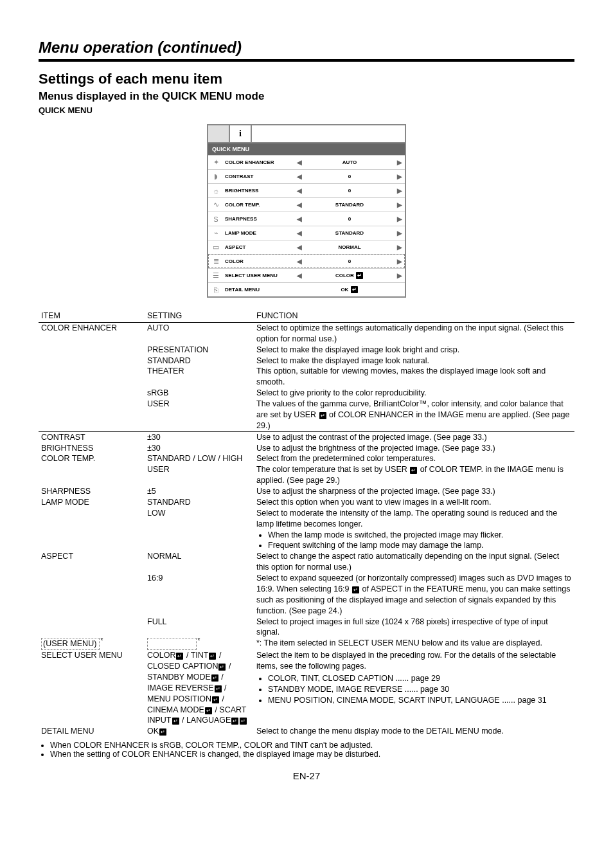 This screenshot has height=868, width=613. What do you see at coordinates (306, 595) in the screenshot?
I see `table-row: 16:9Select to expand squeezed (or horizo…` at bounding box center [306, 595].